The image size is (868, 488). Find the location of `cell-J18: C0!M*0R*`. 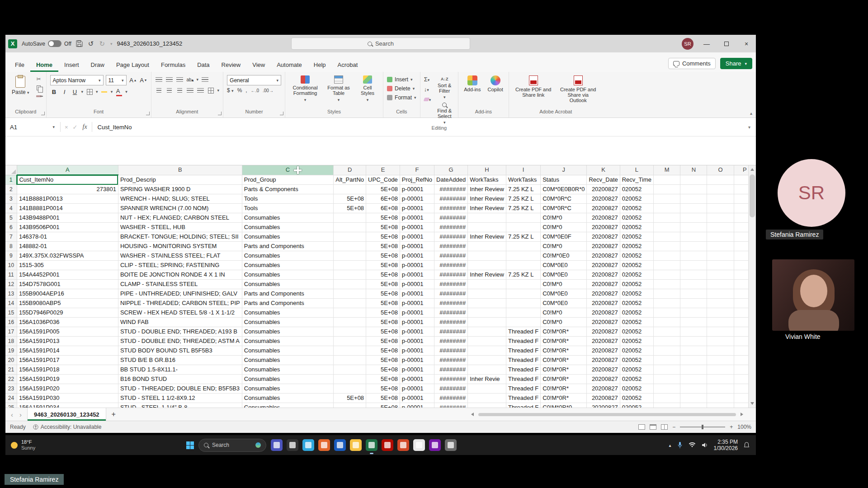

cell-J18: C0!M*0R* is located at coordinates (564, 342).